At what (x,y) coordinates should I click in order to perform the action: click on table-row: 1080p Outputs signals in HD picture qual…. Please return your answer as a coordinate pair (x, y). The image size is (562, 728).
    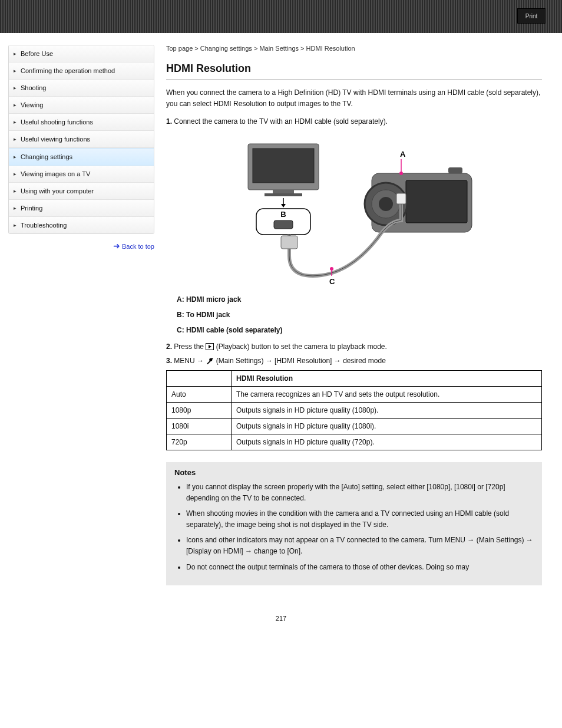
    Looking at the image, I should click on (355, 410).